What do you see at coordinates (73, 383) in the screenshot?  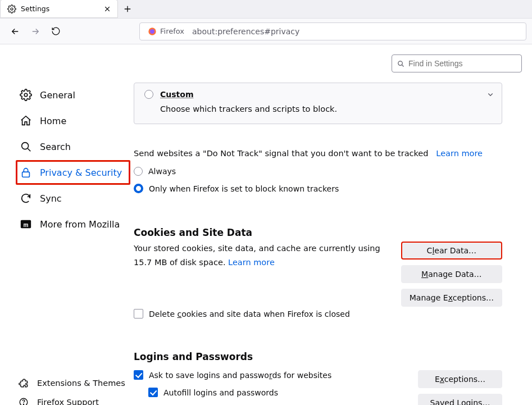 I see `sidebar-item-extensions: Extensions & Themes` at bounding box center [73, 383].